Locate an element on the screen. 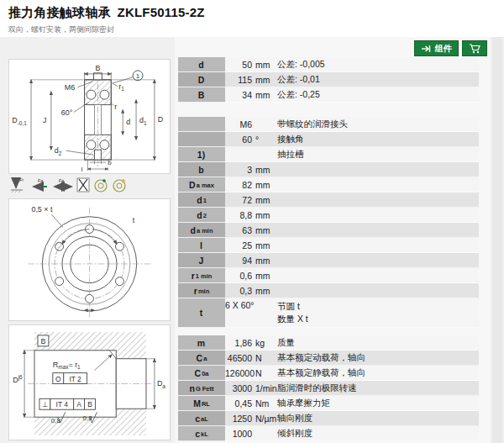  table-row: ckL 1000倾斜刚度 is located at coordinates (328, 434).